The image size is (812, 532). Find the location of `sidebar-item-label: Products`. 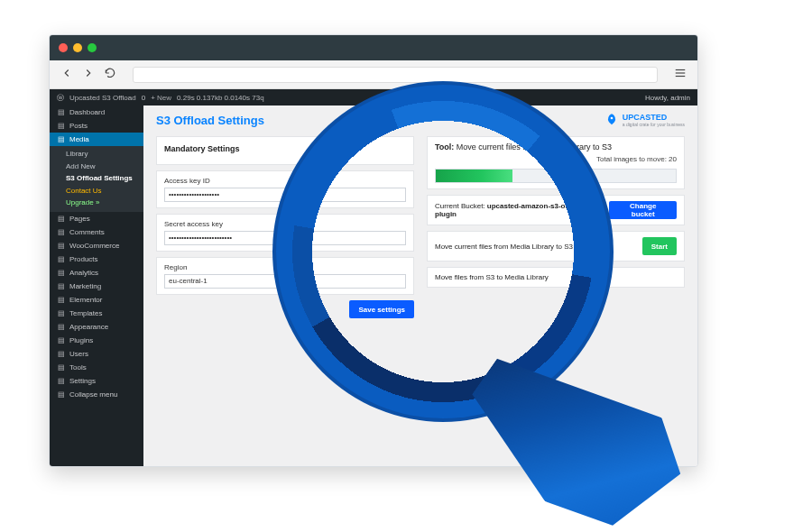

sidebar-item-label: Products is located at coordinates (84, 260).